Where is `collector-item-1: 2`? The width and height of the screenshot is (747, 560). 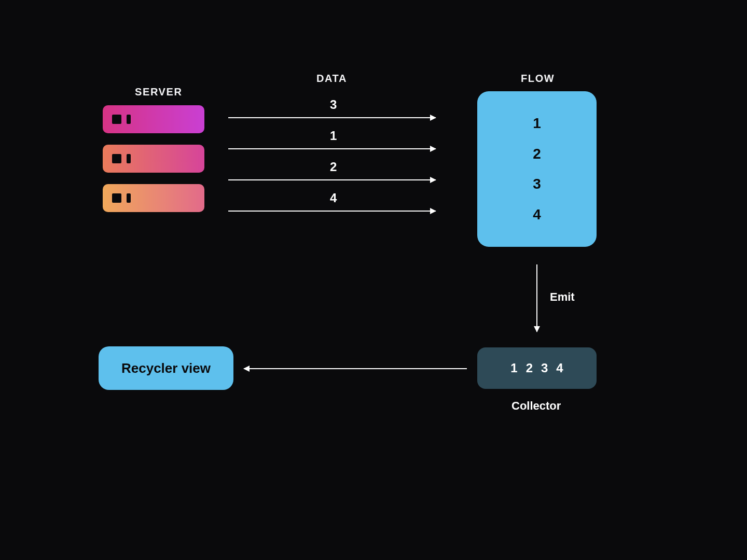
collector-item-1: 2 is located at coordinates (529, 368).